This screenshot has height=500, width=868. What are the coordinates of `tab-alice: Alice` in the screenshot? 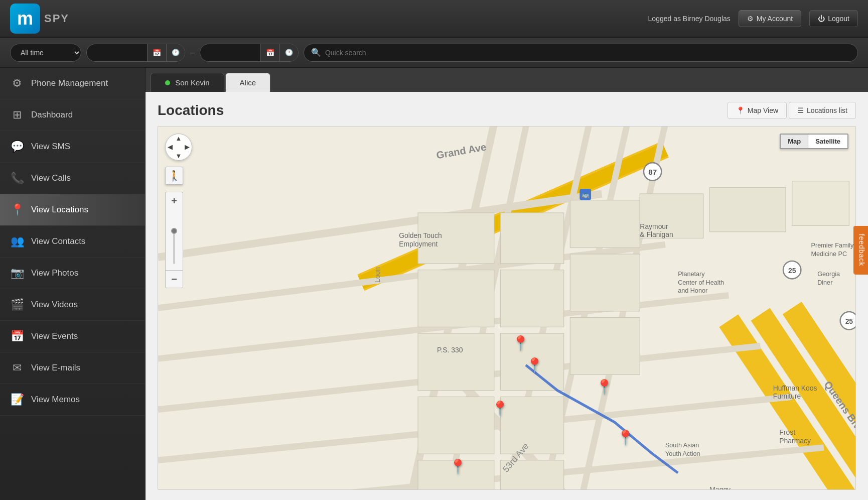 It's located at (248, 82).